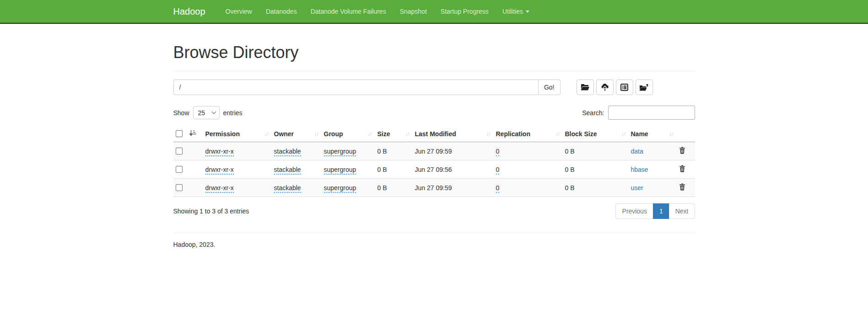  I want to click on nav-item-utilities-label: Utilities, so click(512, 11).